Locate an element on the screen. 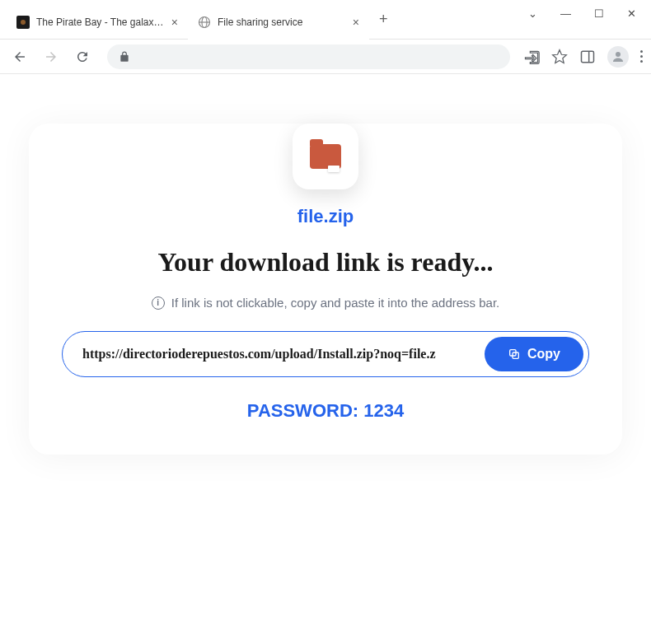  close-window-button: ✕ is located at coordinates (631, 13).